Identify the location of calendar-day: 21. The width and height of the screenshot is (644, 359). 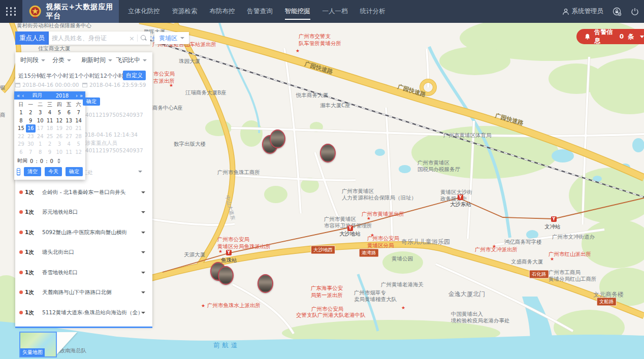
(78, 128).